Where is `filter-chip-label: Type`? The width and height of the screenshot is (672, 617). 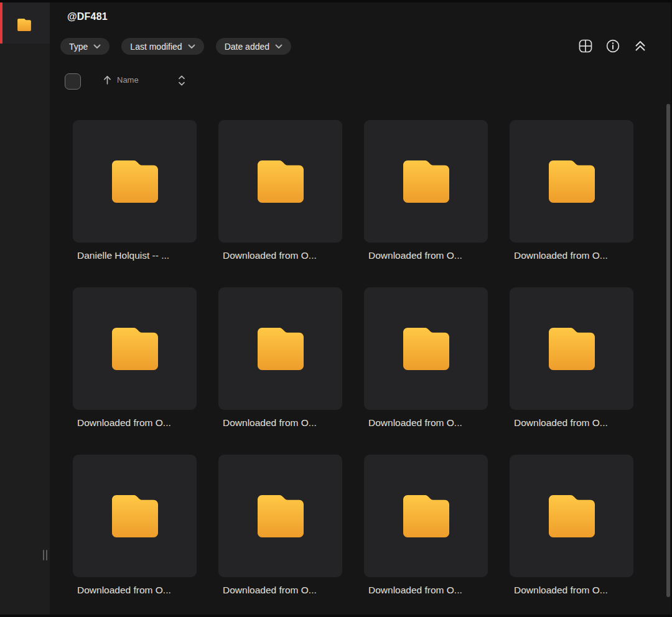 filter-chip-label: Type is located at coordinates (78, 47).